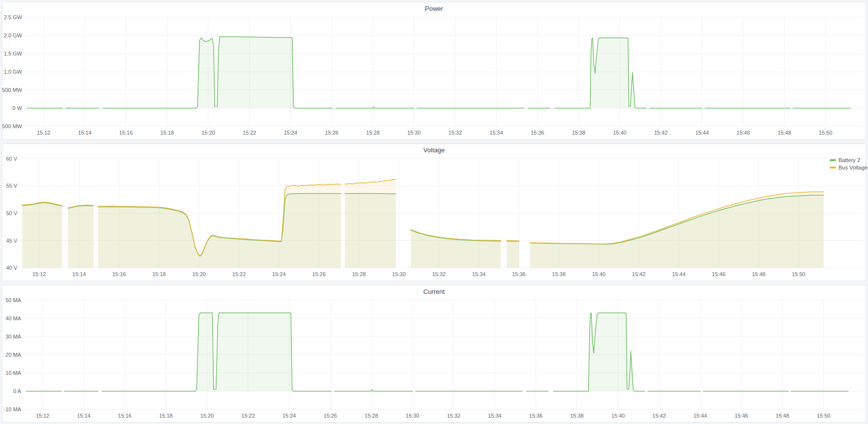 The width and height of the screenshot is (868, 424). I want to click on svg-text: 30 MA, so click(13, 337).